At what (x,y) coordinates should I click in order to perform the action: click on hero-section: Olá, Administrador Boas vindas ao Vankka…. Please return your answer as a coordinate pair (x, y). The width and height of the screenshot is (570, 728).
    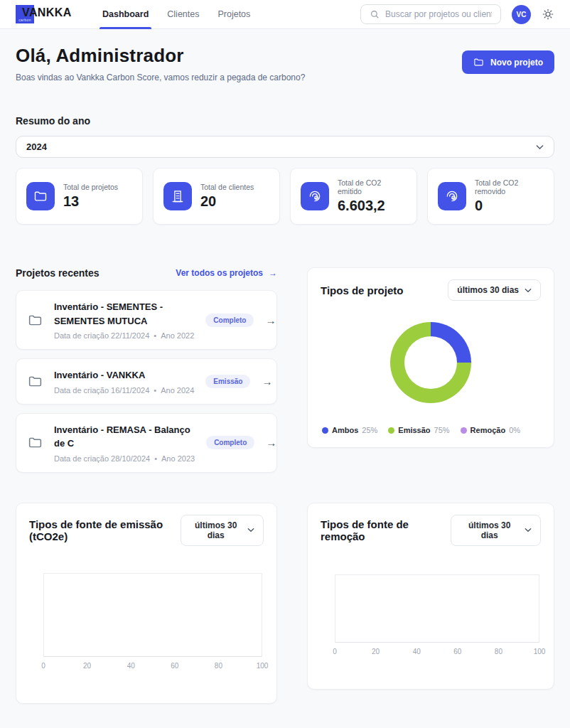
    Looking at the image, I should click on (285, 55).